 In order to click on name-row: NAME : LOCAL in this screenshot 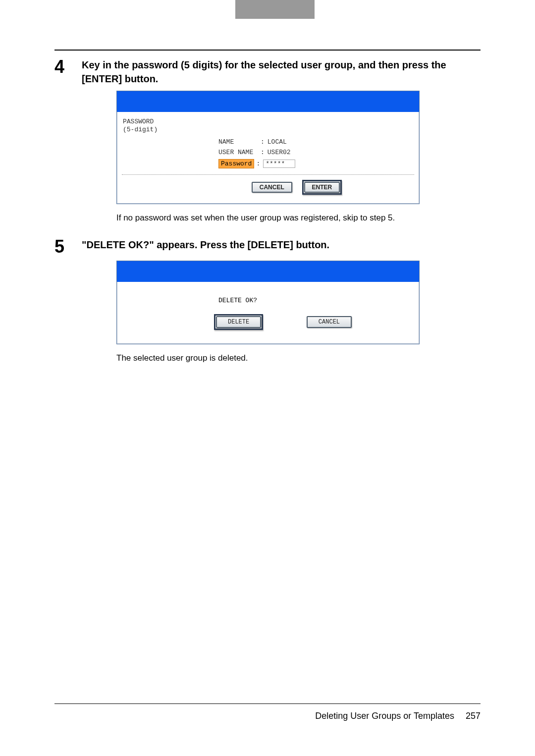, I will do `click(316, 142)`.